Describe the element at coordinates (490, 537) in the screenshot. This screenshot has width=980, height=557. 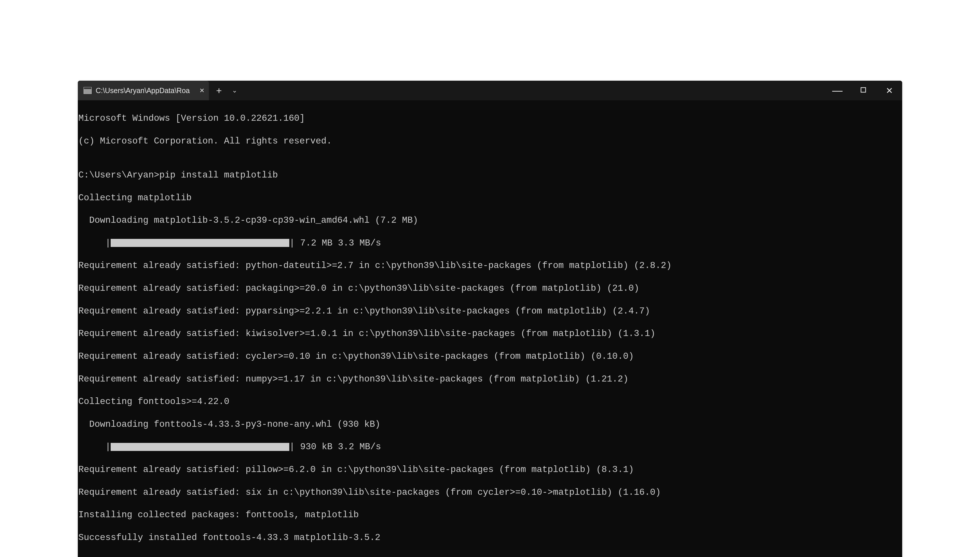
I see `output-line: Successfully installed fonttools-4.33.3 …` at that location.